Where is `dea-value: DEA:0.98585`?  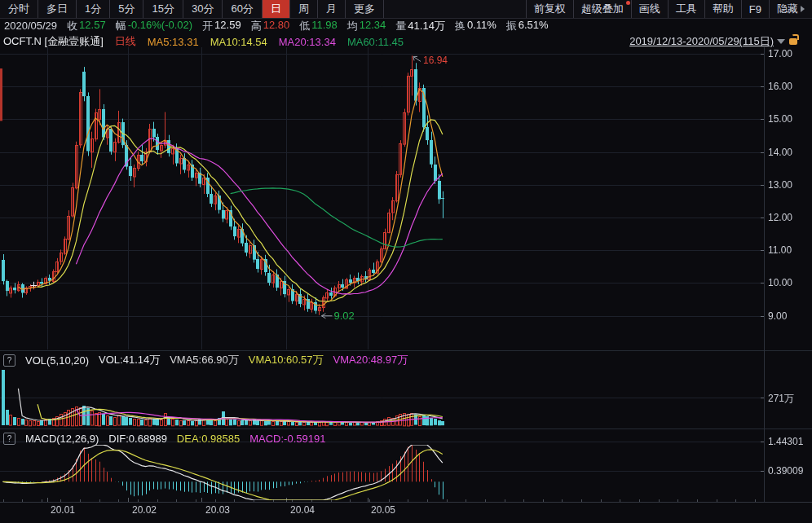
dea-value: DEA:0.98585 is located at coordinates (209, 438).